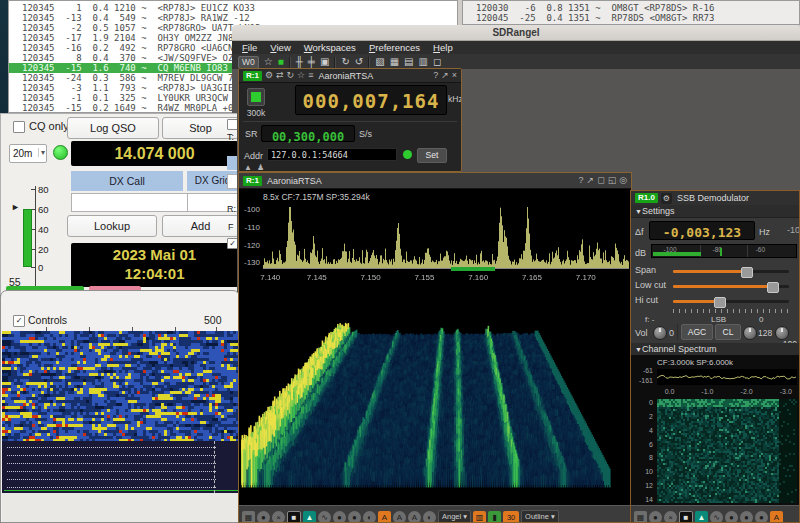 The width and height of the screenshot is (800, 523). What do you see at coordinates (280, 76) in the screenshot?
I see `swap-device-icon: ⇄` at bounding box center [280, 76].